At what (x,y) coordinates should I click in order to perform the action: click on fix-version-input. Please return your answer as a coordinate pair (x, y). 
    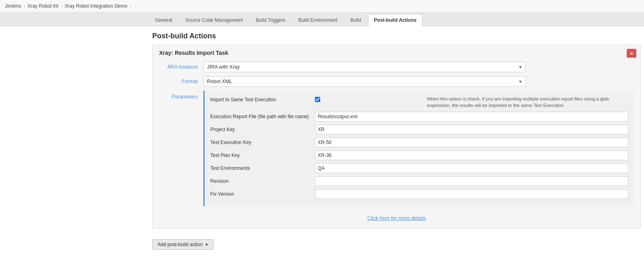
    Looking at the image, I should click on (472, 194).